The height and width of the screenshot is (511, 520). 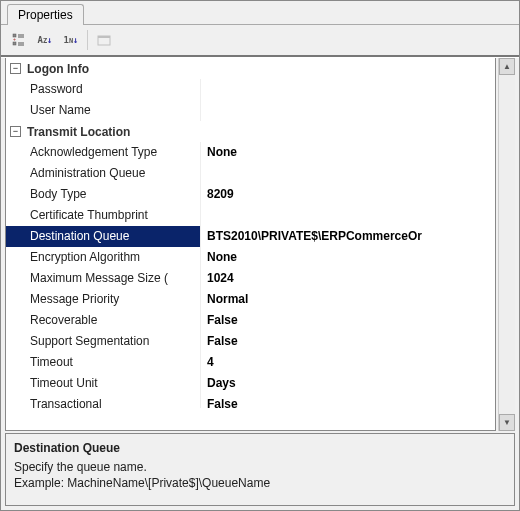 What do you see at coordinates (104, 194) in the screenshot?
I see `property-name: Body Type` at bounding box center [104, 194].